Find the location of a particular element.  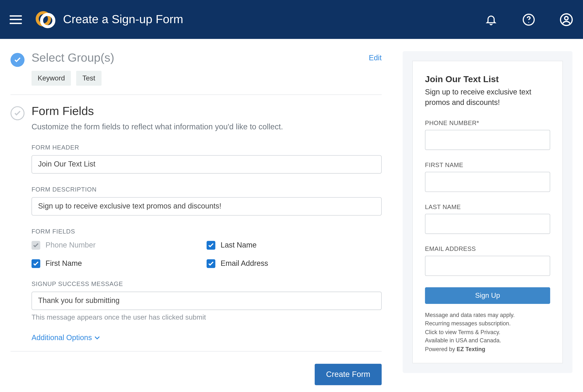

menu-icon is located at coordinates (16, 20).